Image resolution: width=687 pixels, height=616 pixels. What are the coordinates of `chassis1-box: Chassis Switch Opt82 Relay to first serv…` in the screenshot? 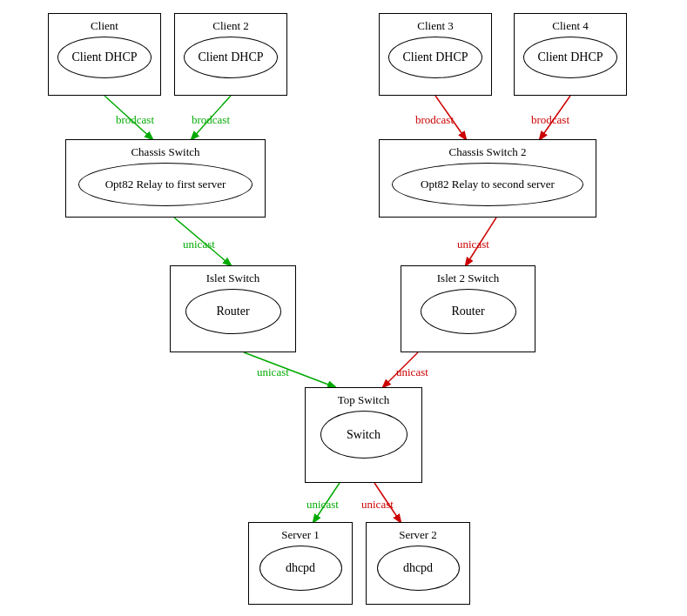 It's located at (165, 178).